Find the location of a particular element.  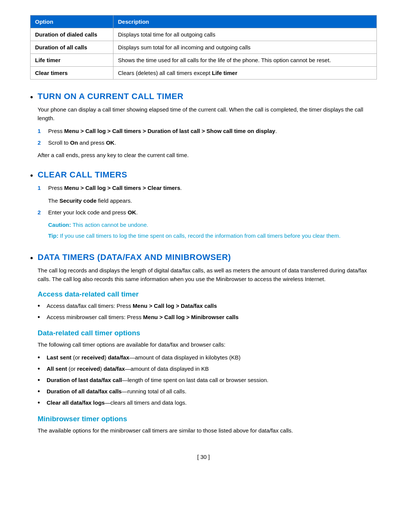

list-item: • Access minibrowser call timers: Press … is located at coordinates (207, 317).